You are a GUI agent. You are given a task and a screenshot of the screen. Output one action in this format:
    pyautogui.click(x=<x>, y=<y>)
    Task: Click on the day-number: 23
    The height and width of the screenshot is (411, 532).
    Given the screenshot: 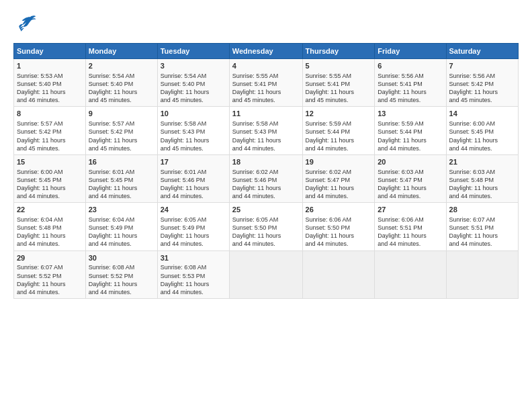 What is the action you would take?
    pyautogui.click(x=122, y=210)
    